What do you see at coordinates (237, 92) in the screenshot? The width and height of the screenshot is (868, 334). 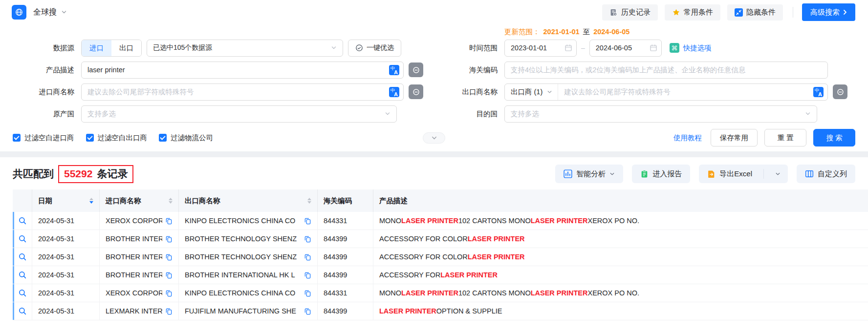 I see `importer-input` at bounding box center [237, 92].